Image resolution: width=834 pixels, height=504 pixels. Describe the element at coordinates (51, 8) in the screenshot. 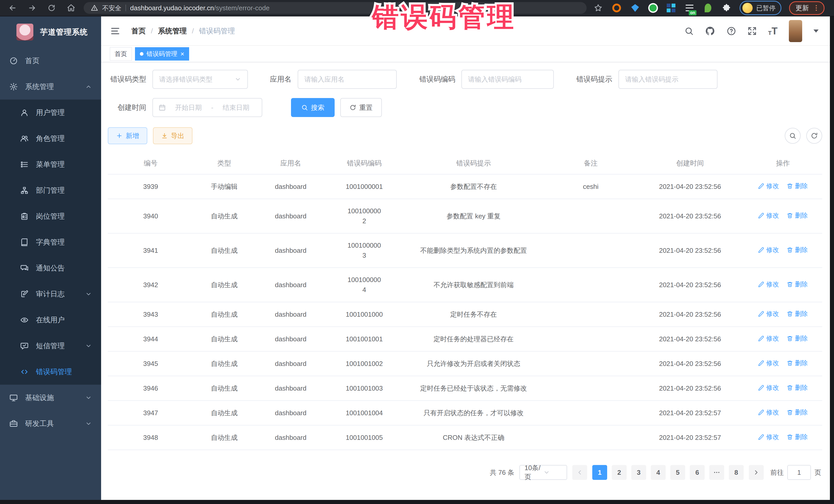

I see `browser-reload-icon` at that location.